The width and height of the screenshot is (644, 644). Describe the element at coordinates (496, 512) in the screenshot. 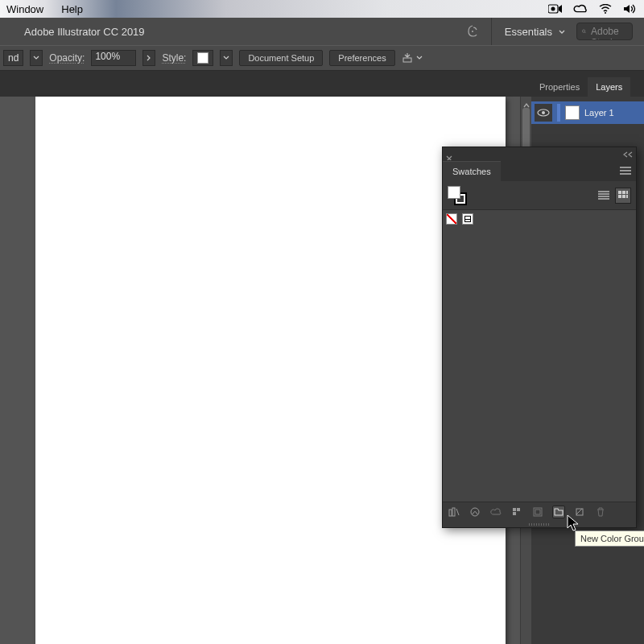

I see `swatch-cloud-icon` at that location.